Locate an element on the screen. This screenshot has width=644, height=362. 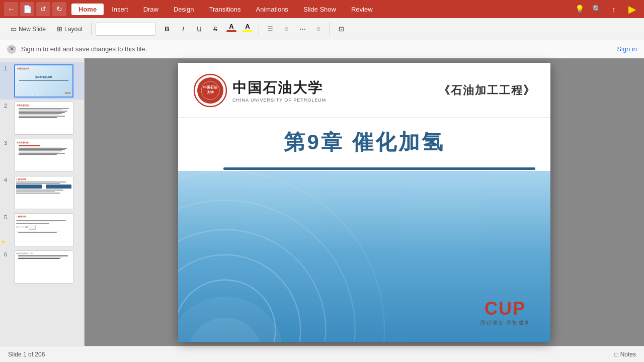
italic-button: I is located at coordinates (183, 29).